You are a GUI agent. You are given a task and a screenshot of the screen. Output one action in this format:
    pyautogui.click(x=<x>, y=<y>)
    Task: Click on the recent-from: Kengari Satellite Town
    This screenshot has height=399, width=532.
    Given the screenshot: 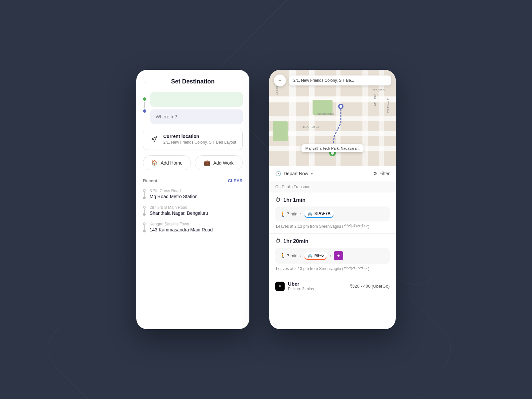 What is the action you would take?
    pyautogui.click(x=196, y=224)
    